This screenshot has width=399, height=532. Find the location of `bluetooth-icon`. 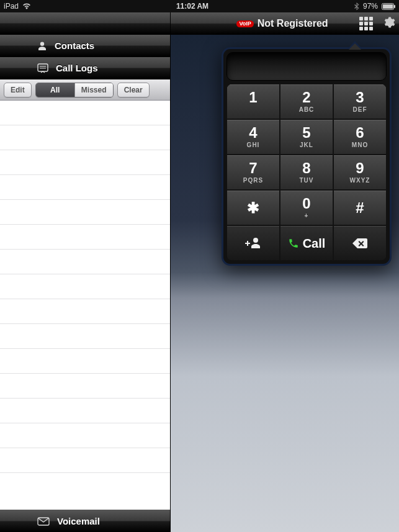

bluetooth-icon is located at coordinates (356, 6).